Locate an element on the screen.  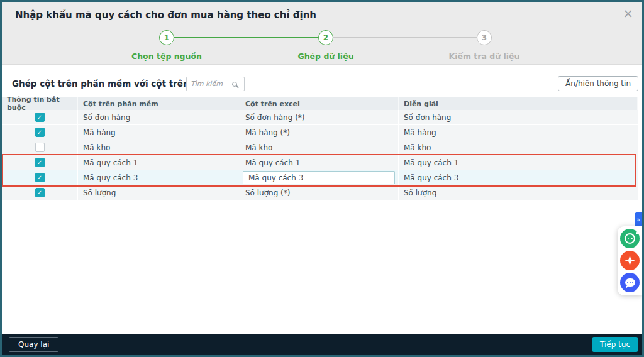
header-description: Diễn giải is located at coordinates (518, 104).